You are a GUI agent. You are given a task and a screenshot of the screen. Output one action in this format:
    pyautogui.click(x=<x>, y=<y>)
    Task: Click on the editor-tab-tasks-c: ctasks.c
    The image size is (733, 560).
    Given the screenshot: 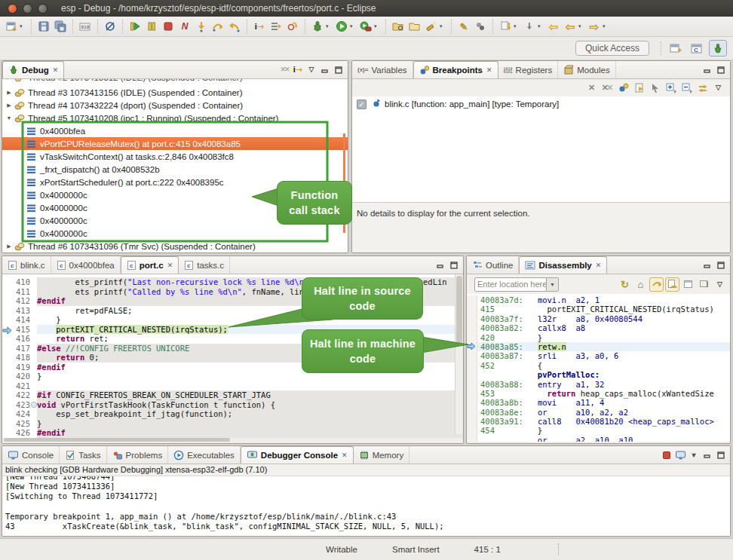 What is the action you would take?
    pyautogui.click(x=204, y=265)
    